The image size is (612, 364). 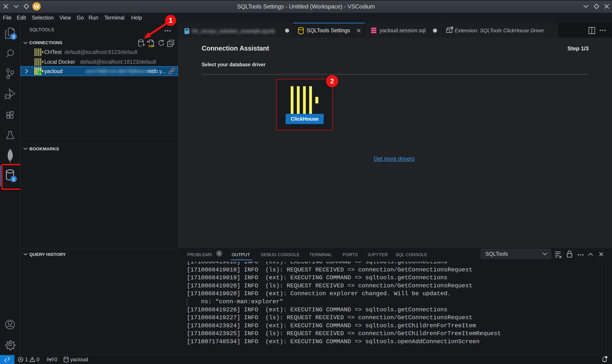 What do you see at coordinates (328, 30) in the screenshot?
I see `svg-text: SQLTools Settings` at bounding box center [328, 30].